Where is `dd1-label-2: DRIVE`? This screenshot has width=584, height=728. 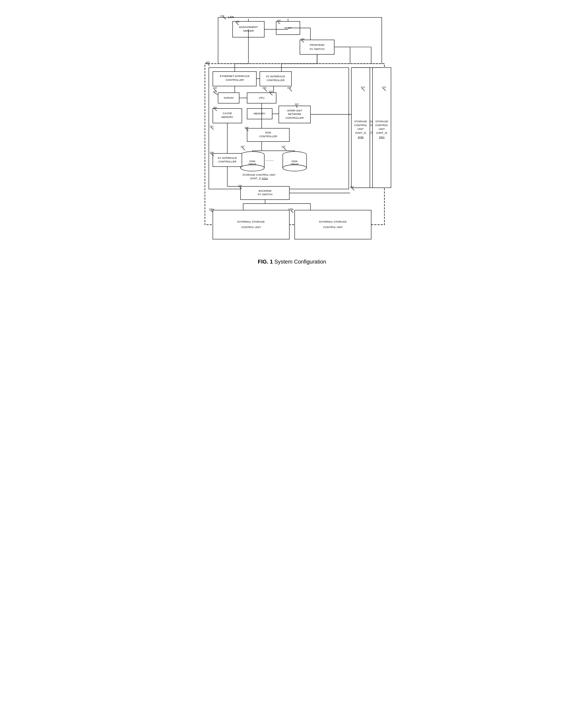
dd1-label-2: DRIVE is located at coordinates (253, 164).